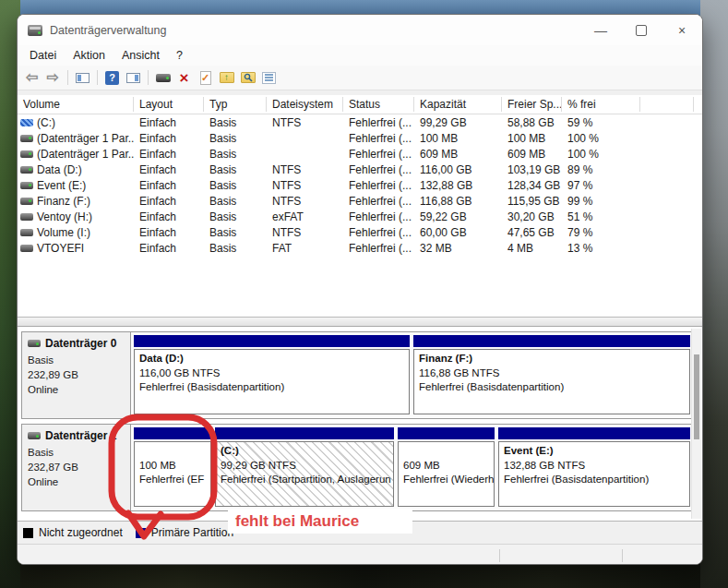 The image size is (728, 588). I want to click on folder-up-icon: ↑, so click(227, 78).